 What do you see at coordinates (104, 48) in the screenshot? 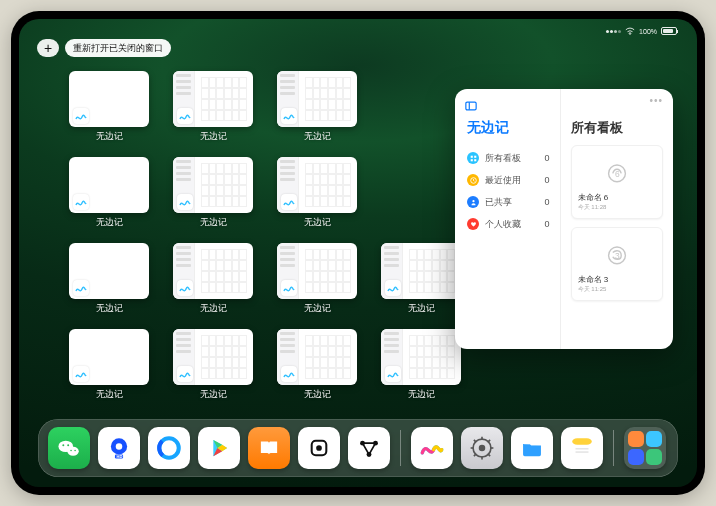
I see `top-bar: + 重新打开已关闭的窗口` at bounding box center [104, 48].